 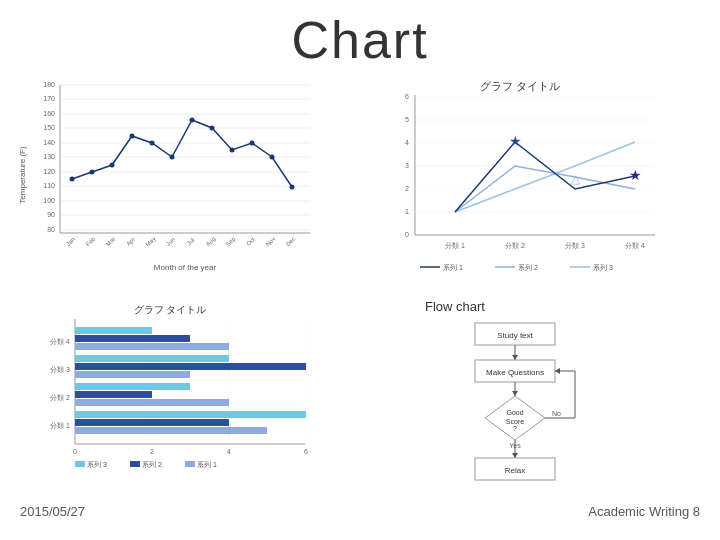 What do you see at coordinates (51, 230) in the screenshot?
I see `svg-text: 80` at bounding box center [51, 230].